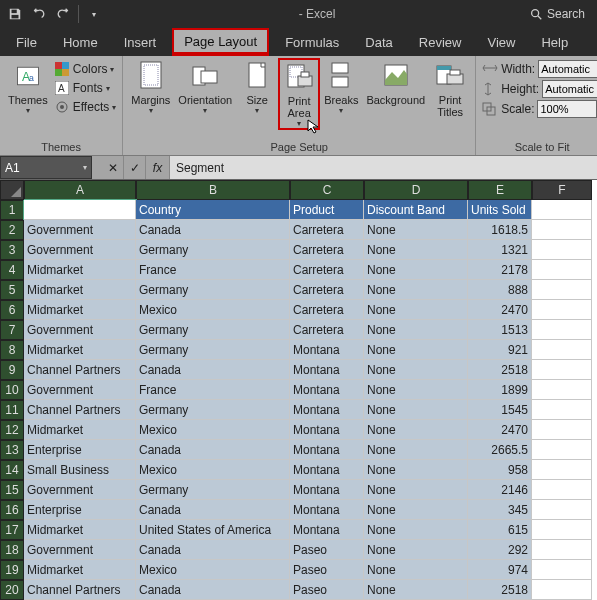  What do you see at coordinates (46, 168) in the screenshot?
I see `name-box: A1▾` at bounding box center [46, 168].